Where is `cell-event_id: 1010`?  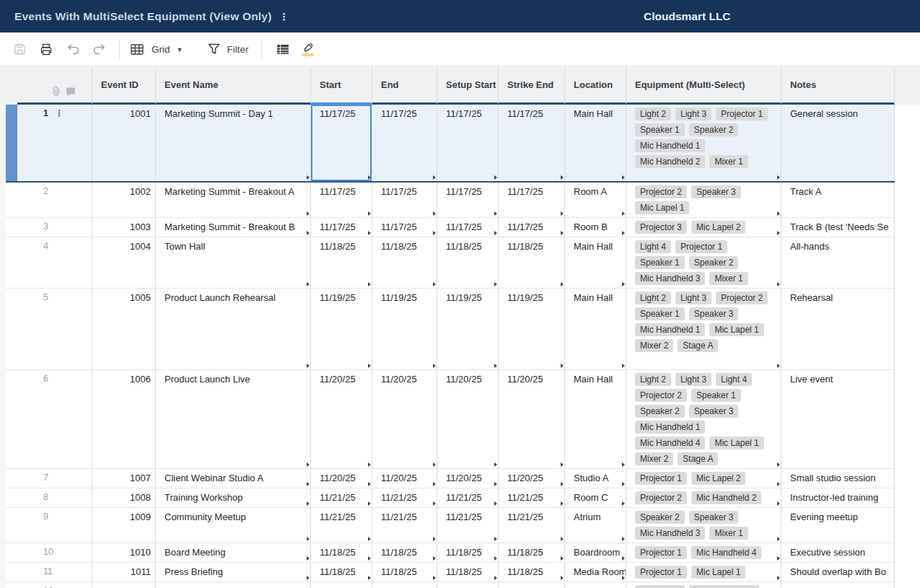 cell-event_id: 1010 is located at coordinates (124, 553).